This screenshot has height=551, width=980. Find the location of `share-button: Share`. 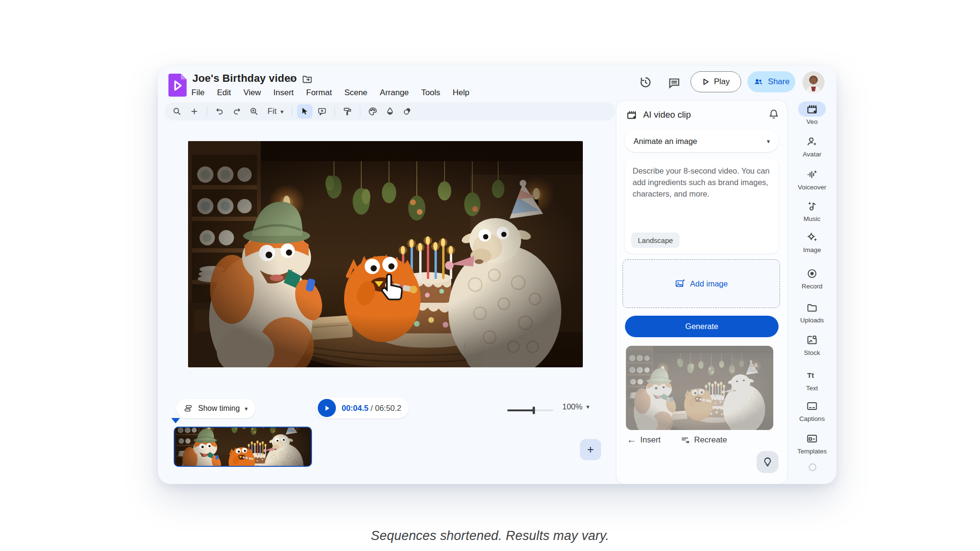

share-button: Share is located at coordinates (771, 82).